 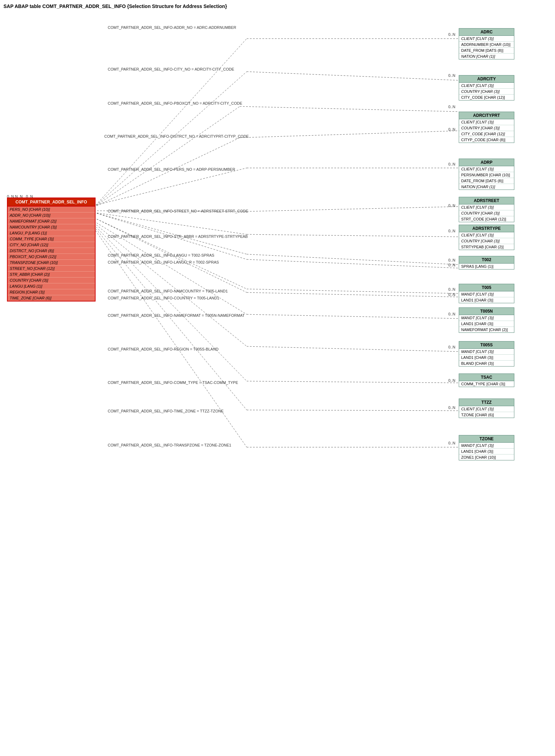 I want to click on table-adrstreet: ADRSTREET CLIENT [CLNT (3)] COUNTRY [CHA…, so click(x=487, y=209).